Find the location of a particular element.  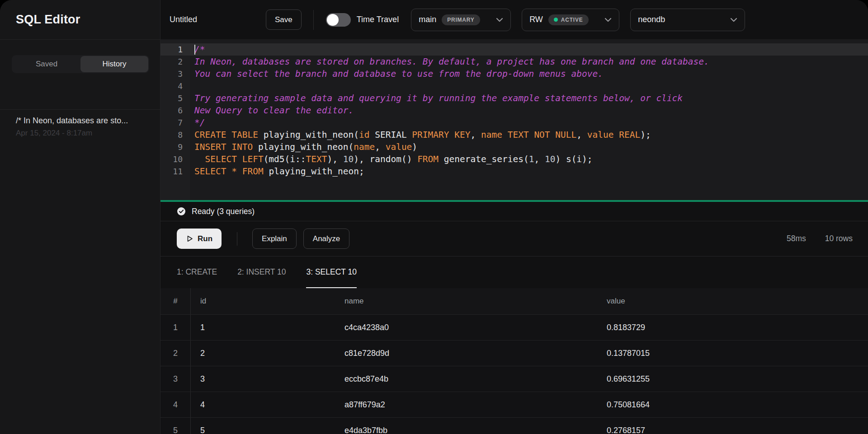

code-plain: playing_with_neon( is located at coordinates (303, 147).